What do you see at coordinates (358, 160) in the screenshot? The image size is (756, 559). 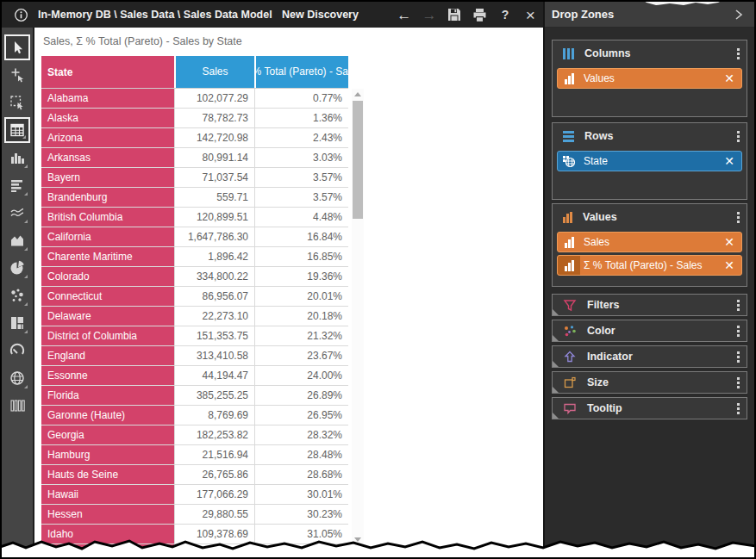 I see `scrollbar-thumb` at bounding box center [358, 160].